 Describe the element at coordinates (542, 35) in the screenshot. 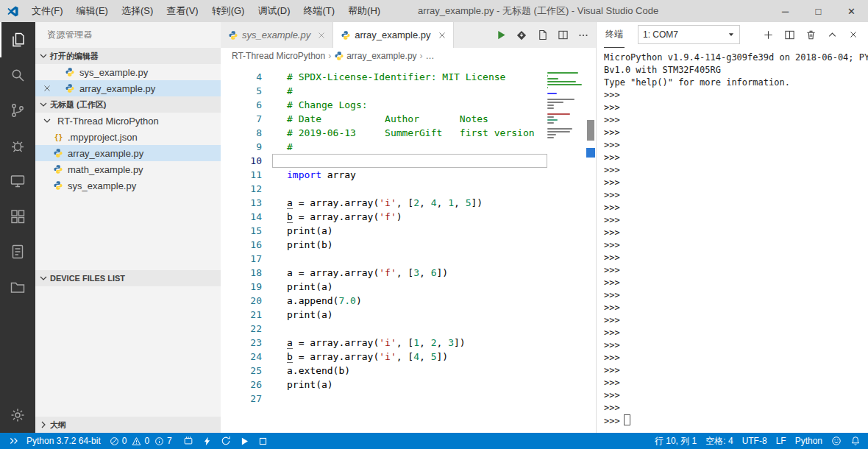

I see `open-preview-button` at that location.